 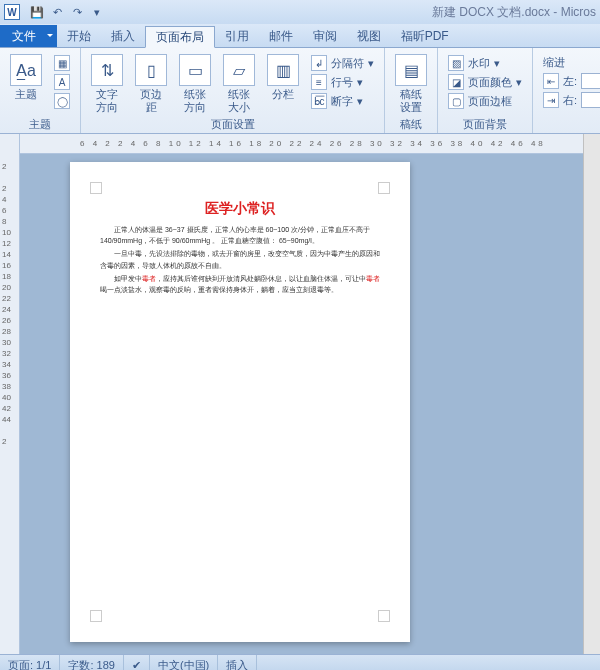 What do you see at coordinates (37, 12) in the screenshot?
I see `save-icon: 💾` at bounding box center [37, 12].